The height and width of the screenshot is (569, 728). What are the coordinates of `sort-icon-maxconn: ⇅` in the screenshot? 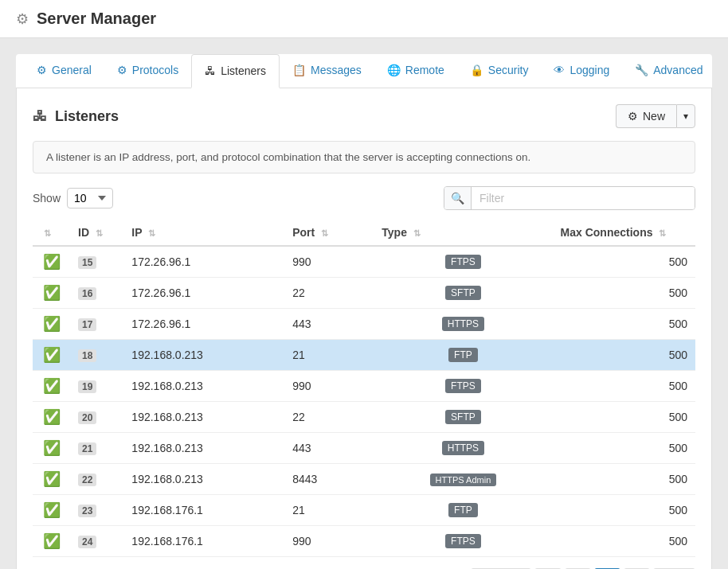 It's located at (663, 233).